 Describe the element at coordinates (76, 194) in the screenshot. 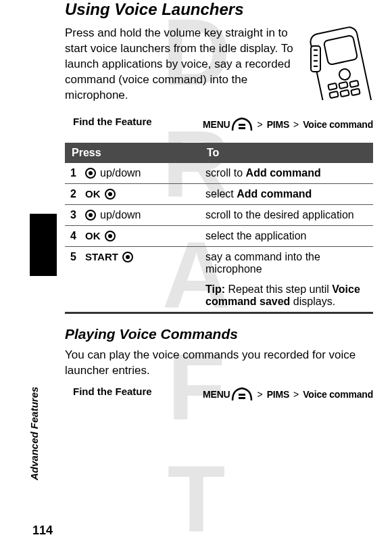

I see `step-number: 2` at that location.